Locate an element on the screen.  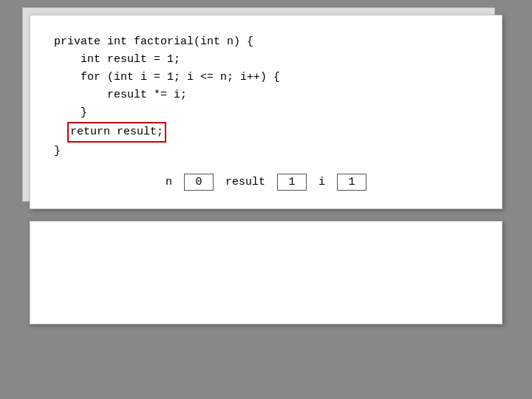
var-result-label: result is located at coordinates (245, 182).